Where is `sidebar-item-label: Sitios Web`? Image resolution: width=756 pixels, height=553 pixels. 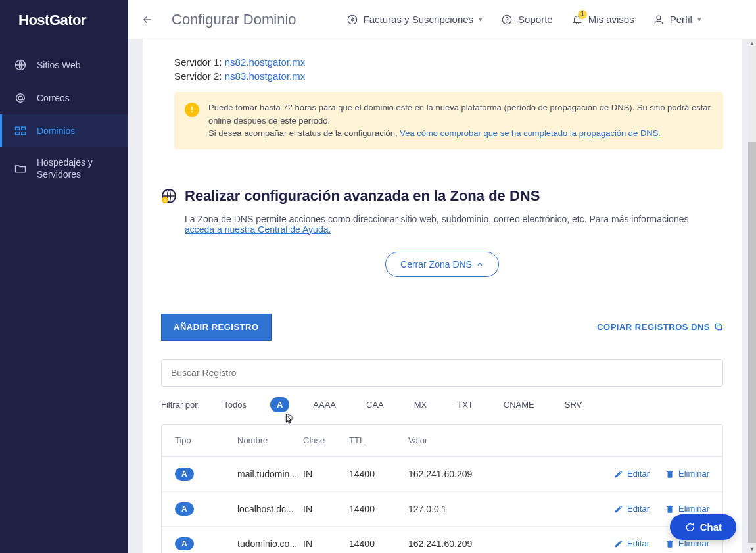
sidebar-item-label: Sitios Web is located at coordinates (59, 65).